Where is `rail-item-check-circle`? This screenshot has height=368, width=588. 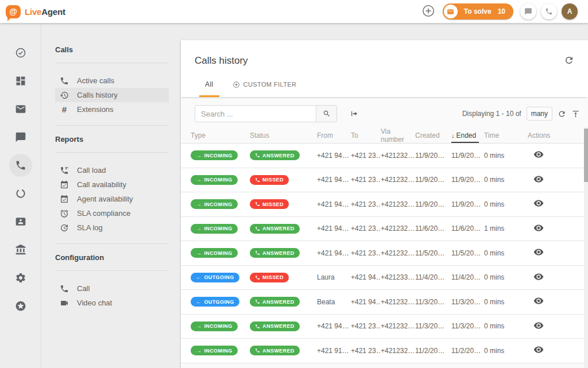 rail-item-check-circle is located at coordinates (21, 53).